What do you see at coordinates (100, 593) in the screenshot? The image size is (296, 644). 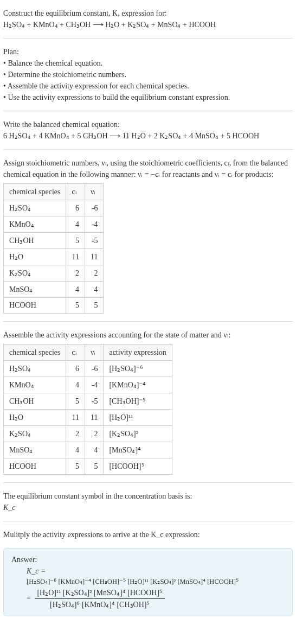 I see `fraction-numerator: [H₂O]¹¹ [K₂SO₄]² [MnSO₄]⁴ [HCOOH]⁵` at bounding box center [100, 593].